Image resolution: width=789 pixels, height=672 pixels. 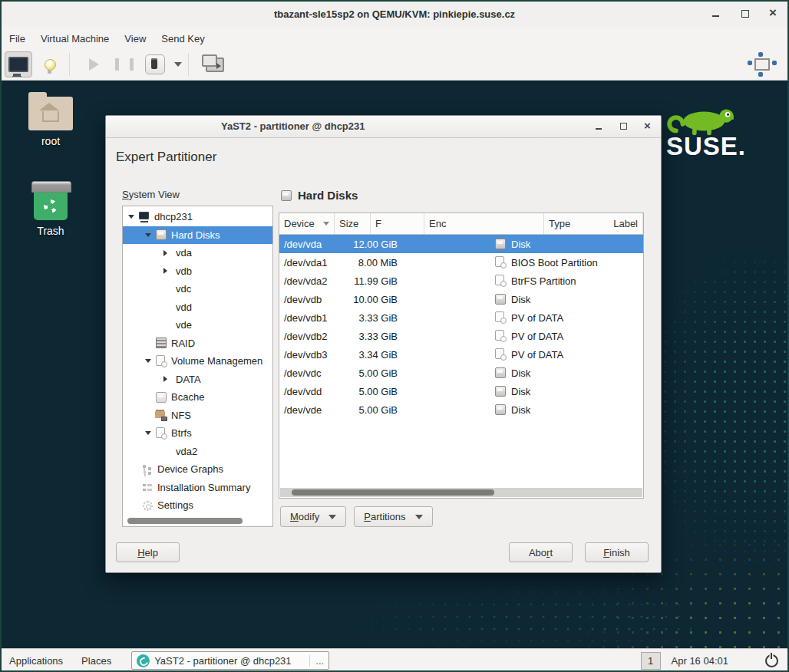 I want to click on help-button: Help, so click(x=147, y=552).